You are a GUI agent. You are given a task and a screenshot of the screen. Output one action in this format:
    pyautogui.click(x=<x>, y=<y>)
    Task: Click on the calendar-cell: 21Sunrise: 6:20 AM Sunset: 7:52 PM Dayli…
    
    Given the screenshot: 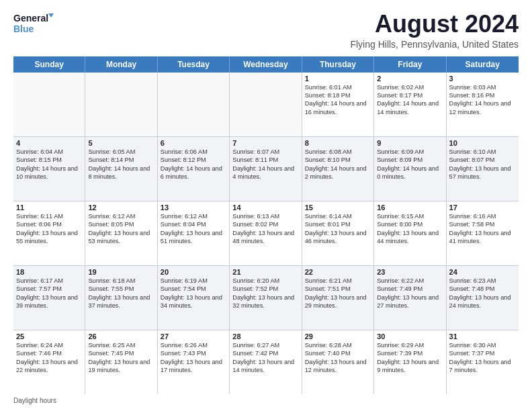 What is the action you would take?
    pyautogui.click(x=266, y=298)
    